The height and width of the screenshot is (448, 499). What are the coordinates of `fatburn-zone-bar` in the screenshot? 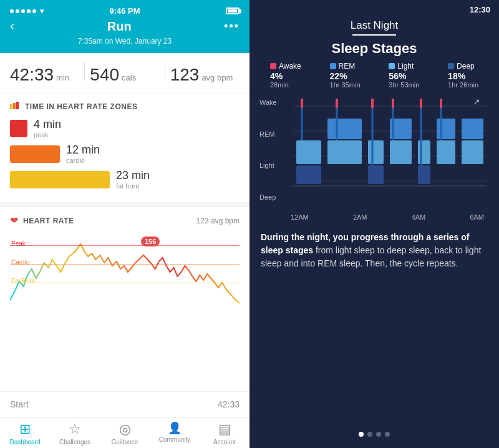 It's located at (60, 180).